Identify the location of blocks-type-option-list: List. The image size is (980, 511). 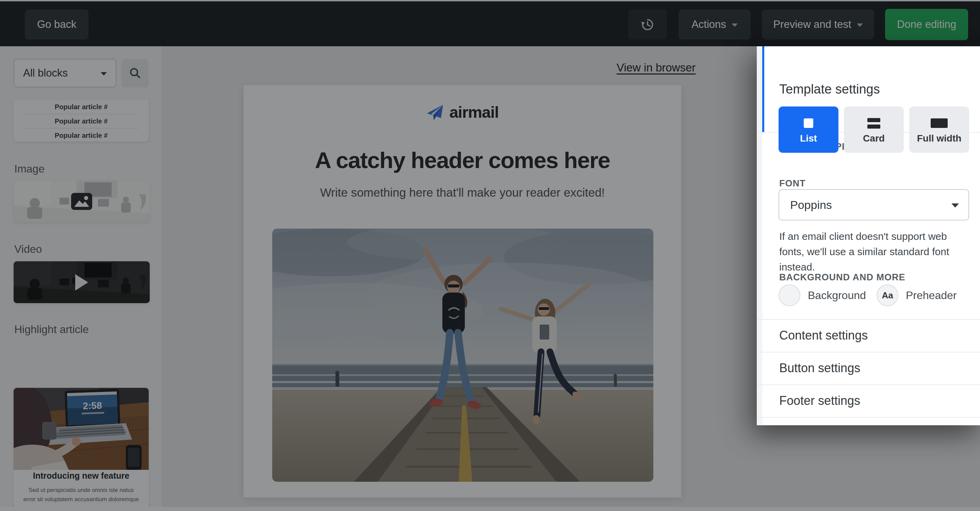
(808, 129).